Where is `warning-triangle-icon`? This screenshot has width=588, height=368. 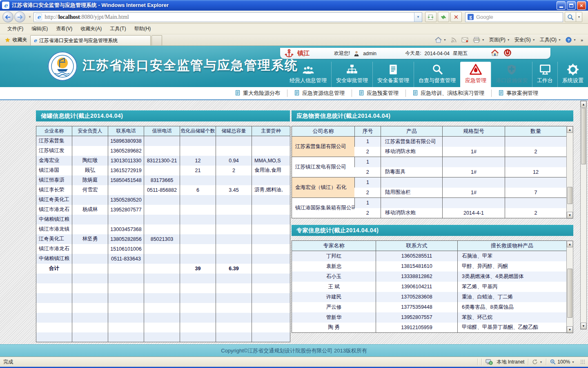 warning-triangle-icon is located at coordinates (476, 70).